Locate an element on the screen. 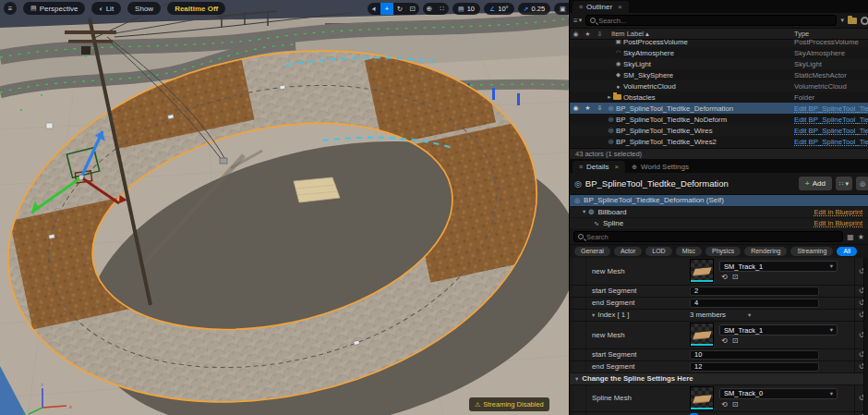  property-row-spline-mesh: Spline Mesh SM_Track_0 ▾ ⟲ ⊡ ↺ is located at coordinates (718, 399).